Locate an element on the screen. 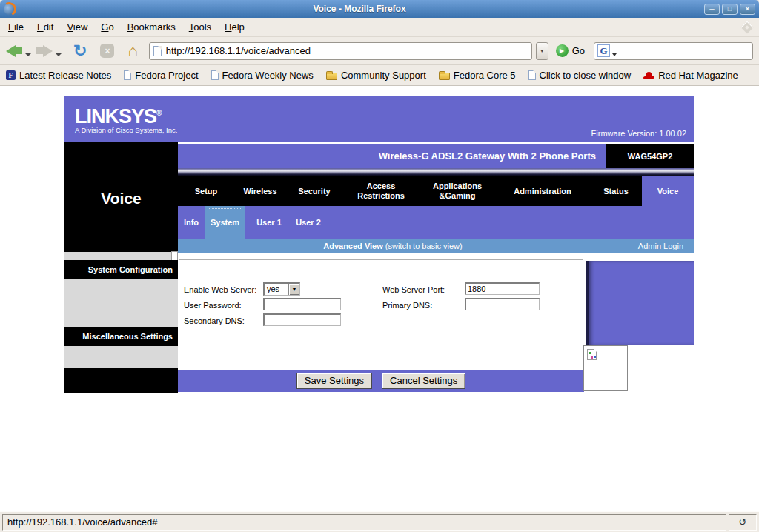 The width and height of the screenshot is (759, 532). bookmark-red-hat-magazine: Red Hat Magazine is located at coordinates (691, 76).